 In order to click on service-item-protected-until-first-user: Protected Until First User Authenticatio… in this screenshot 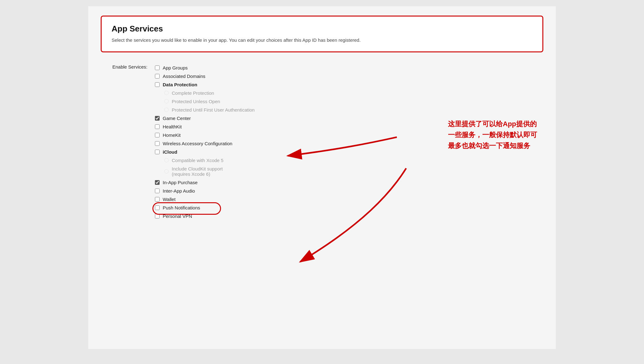, I will do `click(205, 110)`.